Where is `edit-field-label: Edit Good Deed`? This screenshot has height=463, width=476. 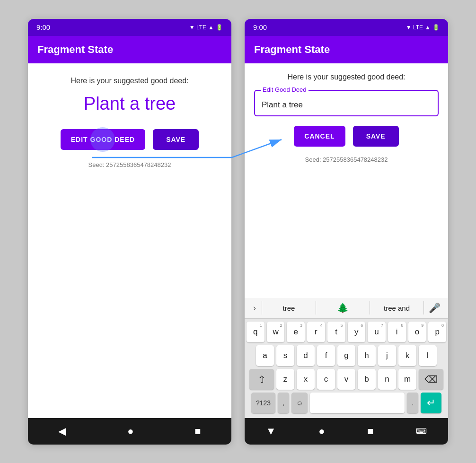
edit-field-label: Edit Good Deed is located at coordinates (285, 90).